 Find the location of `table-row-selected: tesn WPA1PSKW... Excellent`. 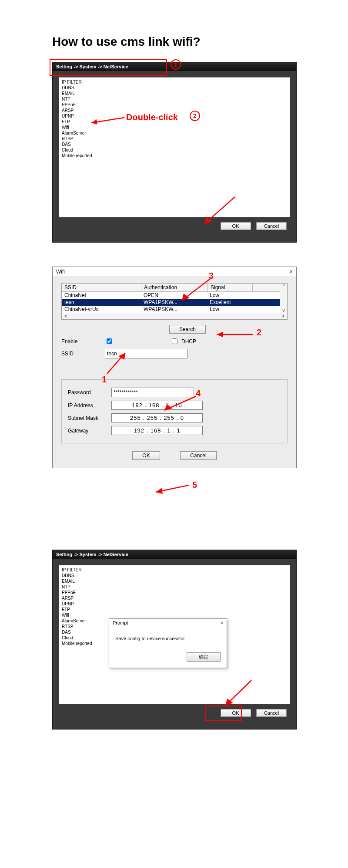

table-row-selected: tesn WPA1PSKW... Excellent is located at coordinates (171, 302).